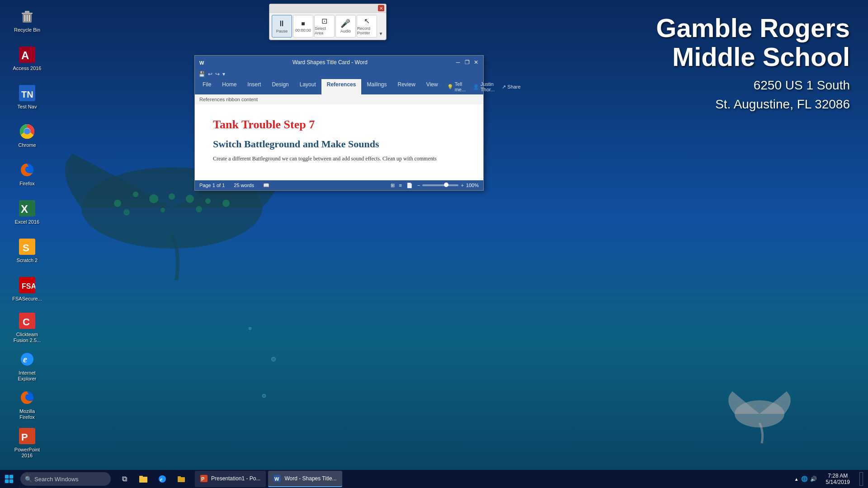  What do you see at coordinates (419, 185) in the screenshot?
I see `zoom-out-btn: −` at bounding box center [419, 185].